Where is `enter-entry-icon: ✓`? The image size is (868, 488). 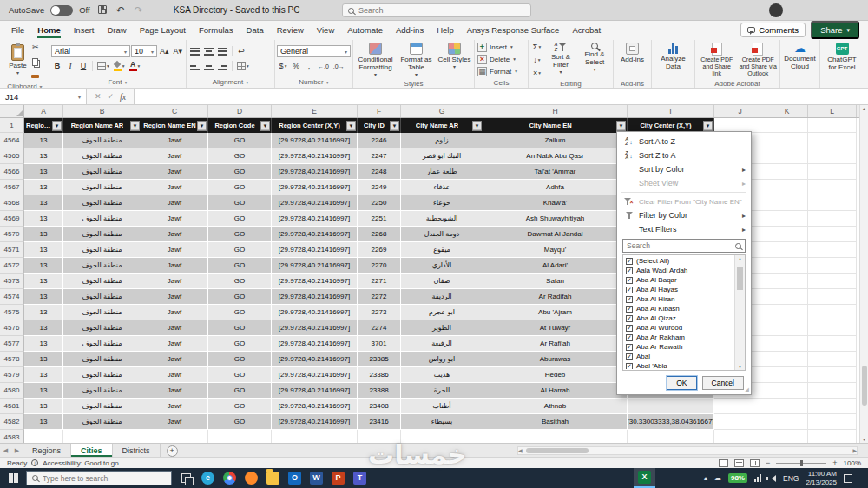
enter-entry-icon: ✓ is located at coordinates (111, 96).